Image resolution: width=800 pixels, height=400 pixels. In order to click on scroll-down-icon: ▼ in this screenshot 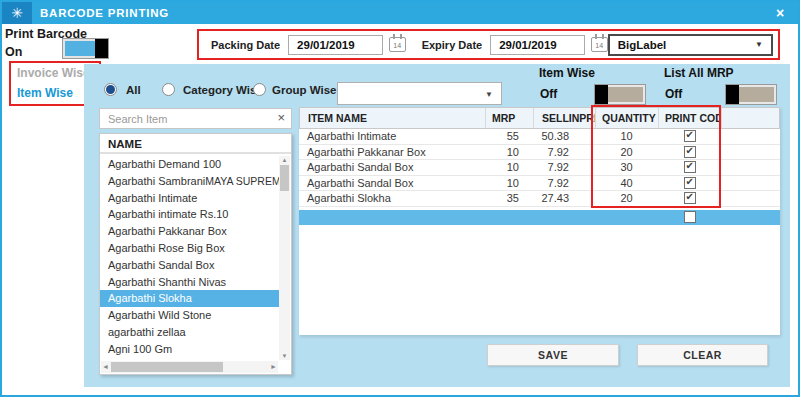, I will do `click(284, 356)`.